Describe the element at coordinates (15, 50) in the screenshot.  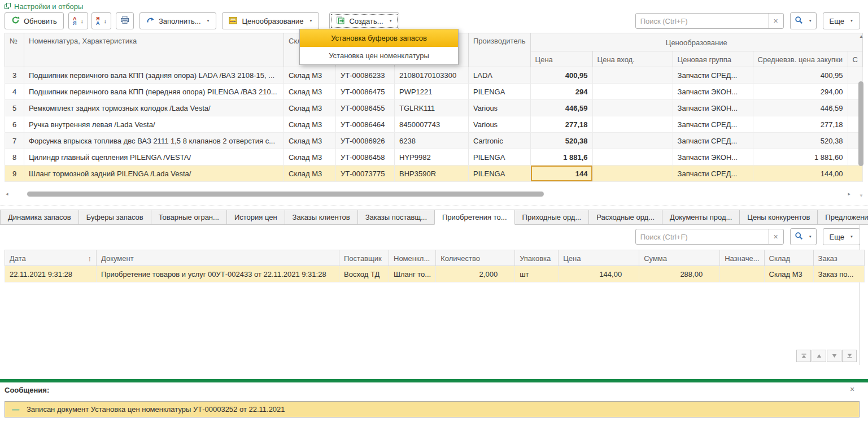
I see `column-header-num: №` at that location.